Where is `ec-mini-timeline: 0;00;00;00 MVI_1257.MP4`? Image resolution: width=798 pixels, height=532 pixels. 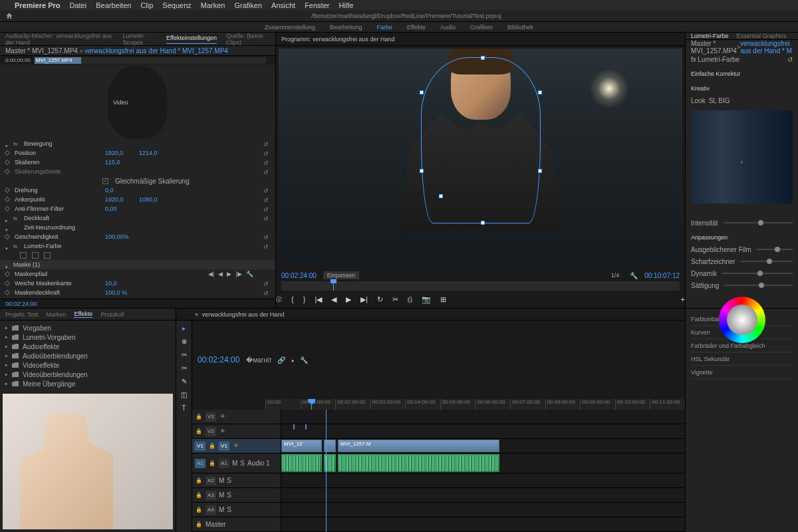 ec-mini-timeline: 0;00;00;00 MVI_1257.MP4 is located at coordinates (138, 60).